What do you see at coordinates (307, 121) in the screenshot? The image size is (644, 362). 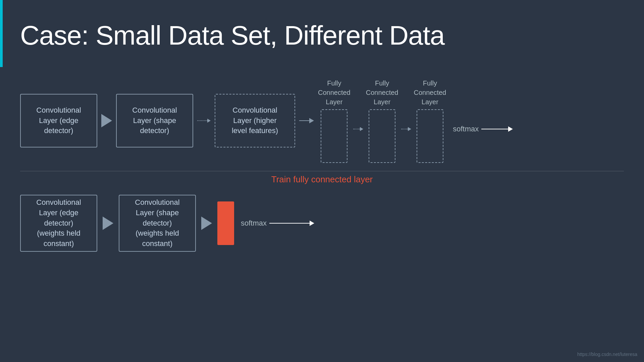 I see `arrow3` at bounding box center [307, 121].